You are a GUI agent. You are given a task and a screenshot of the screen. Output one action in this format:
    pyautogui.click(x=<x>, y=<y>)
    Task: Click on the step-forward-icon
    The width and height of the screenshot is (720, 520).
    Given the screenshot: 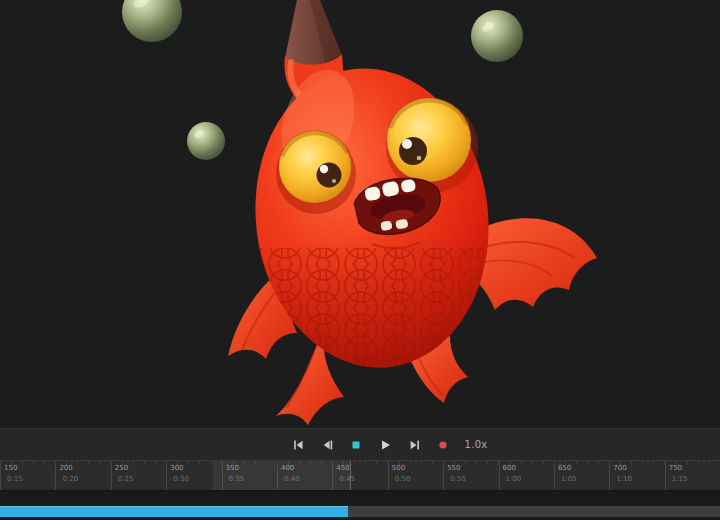 What is the action you would take?
    pyautogui.click(x=414, y=445)
    